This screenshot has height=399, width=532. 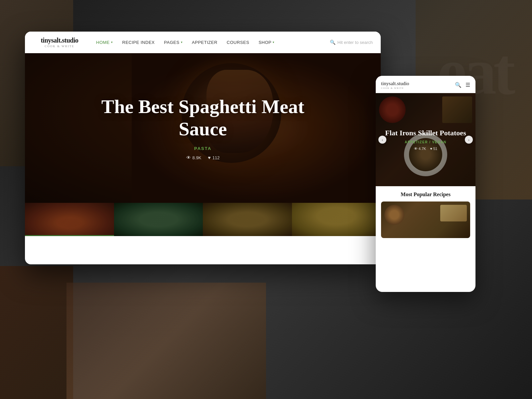 What do you see at coordinates (139, 43) in the screenshot?
I see `nav-recipe-index-label: RECIPE INDEX` at bounding box center [139, 43].